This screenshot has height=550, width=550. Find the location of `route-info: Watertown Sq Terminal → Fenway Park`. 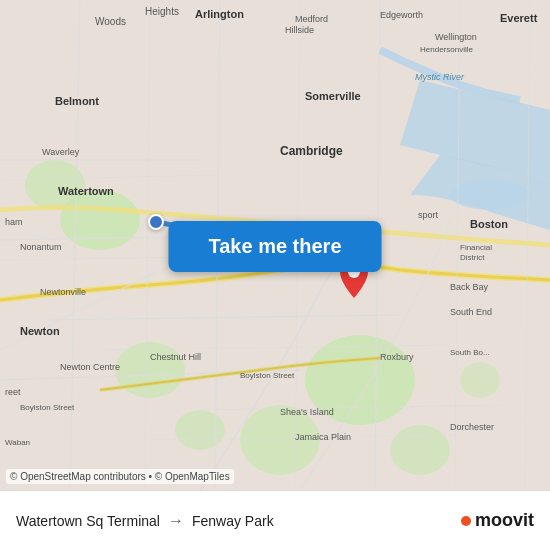

route-info: Watertown Sq Terminal → Fenway Park is located at coordinates (238, 521).